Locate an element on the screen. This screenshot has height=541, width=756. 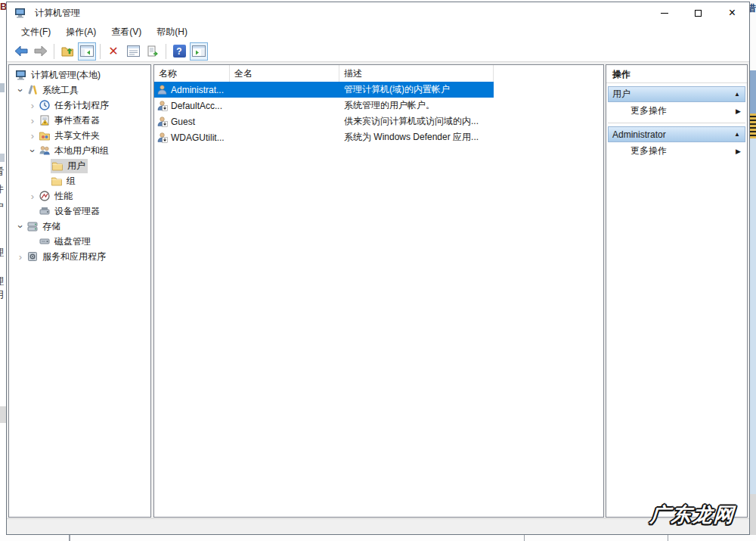
tree-item-performance: › 性能 is located at coordinates (80, 196).